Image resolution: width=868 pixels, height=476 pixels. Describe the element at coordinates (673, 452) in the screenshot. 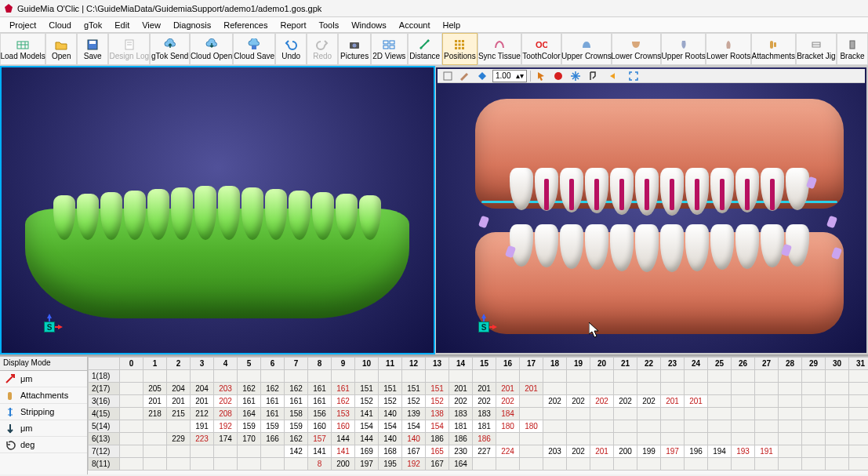

I see `data-cell: 197` at that location.